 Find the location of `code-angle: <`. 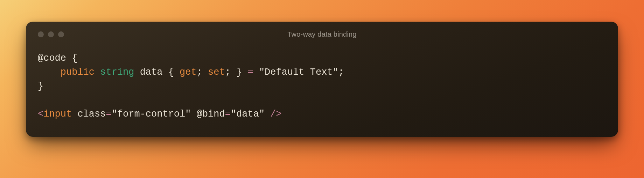

code-angle: < is located at coordinates (41, 114).